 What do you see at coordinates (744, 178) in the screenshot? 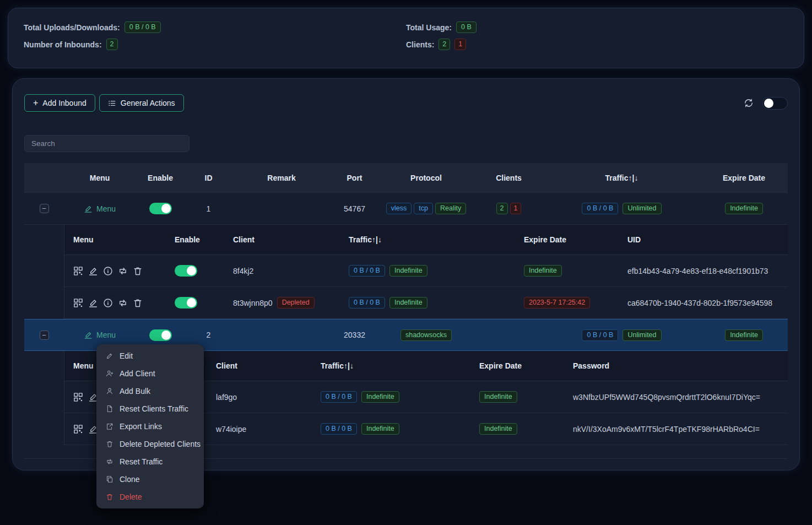
I see `header-expire-date: Expire Date` at bounding box center [744, 178].